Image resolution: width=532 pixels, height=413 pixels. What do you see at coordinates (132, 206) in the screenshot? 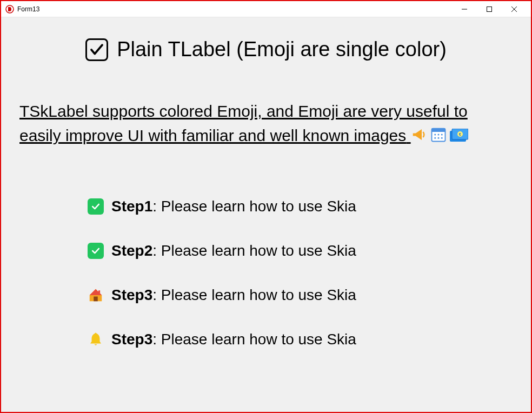
I see `step-bold: Step1` at bounding box center [132, 206].